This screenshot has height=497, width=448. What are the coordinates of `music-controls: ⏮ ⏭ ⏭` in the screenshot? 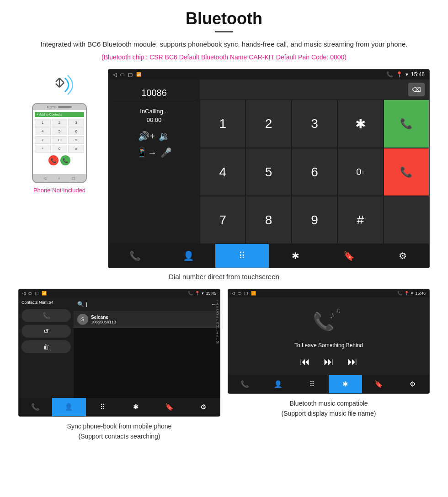 It's located at (329, 362).